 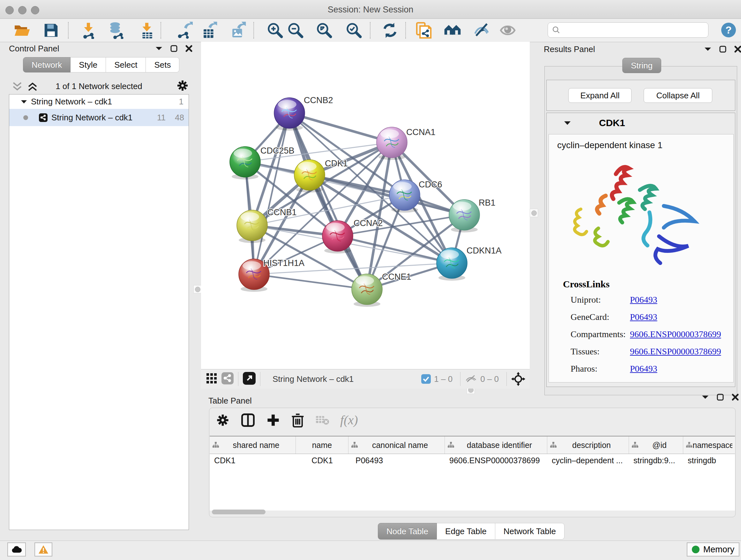 I want to click on gene-collapse-icon, so click(x=567, y=123).